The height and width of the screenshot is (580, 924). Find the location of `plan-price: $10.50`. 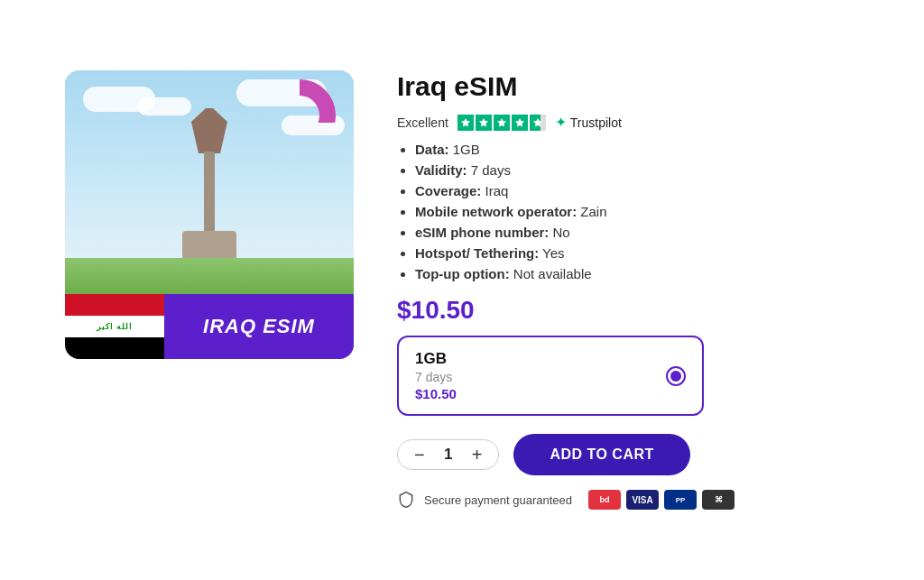

plan-price: $10.50 is located at coordinates (436, 393).